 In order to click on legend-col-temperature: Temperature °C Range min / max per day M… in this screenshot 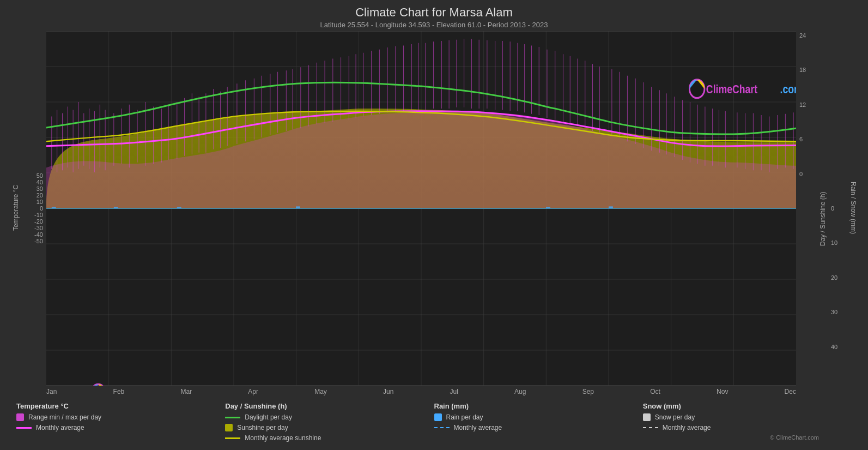, I will do `click(121, 423)`.